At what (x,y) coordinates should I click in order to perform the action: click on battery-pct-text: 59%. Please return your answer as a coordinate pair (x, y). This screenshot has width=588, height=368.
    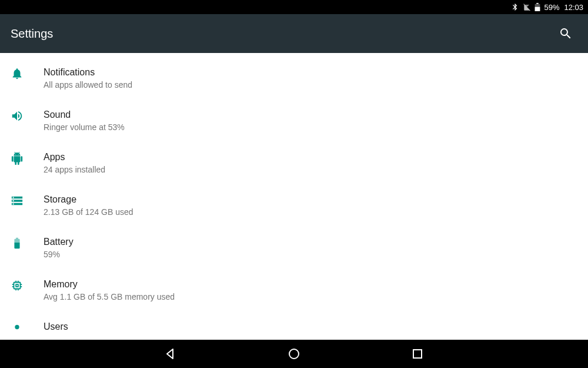
    Looking at the image, I should click on (552, 7).